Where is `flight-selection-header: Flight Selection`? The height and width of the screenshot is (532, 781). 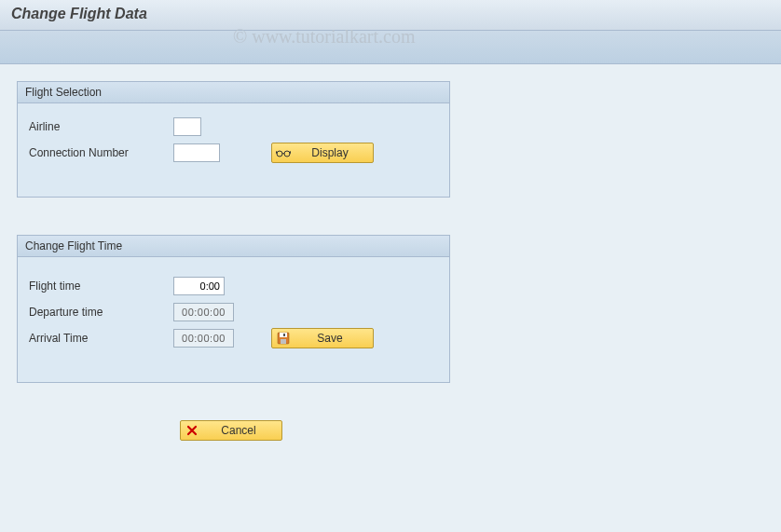
flight-selection-header: Flight Selection is located at coordinates (233, 93).